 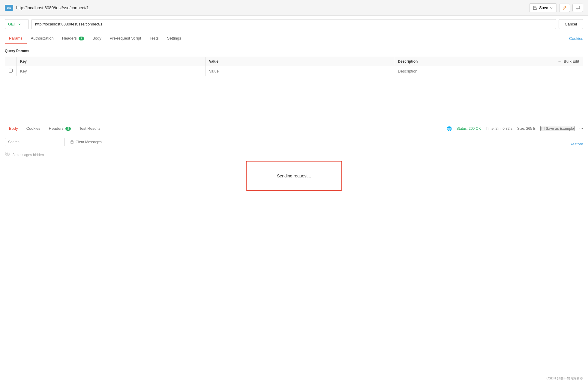 What do you see at coordinates (111, 71) in the screenshot?
I see `key-input` at bounding box center [111, 71].